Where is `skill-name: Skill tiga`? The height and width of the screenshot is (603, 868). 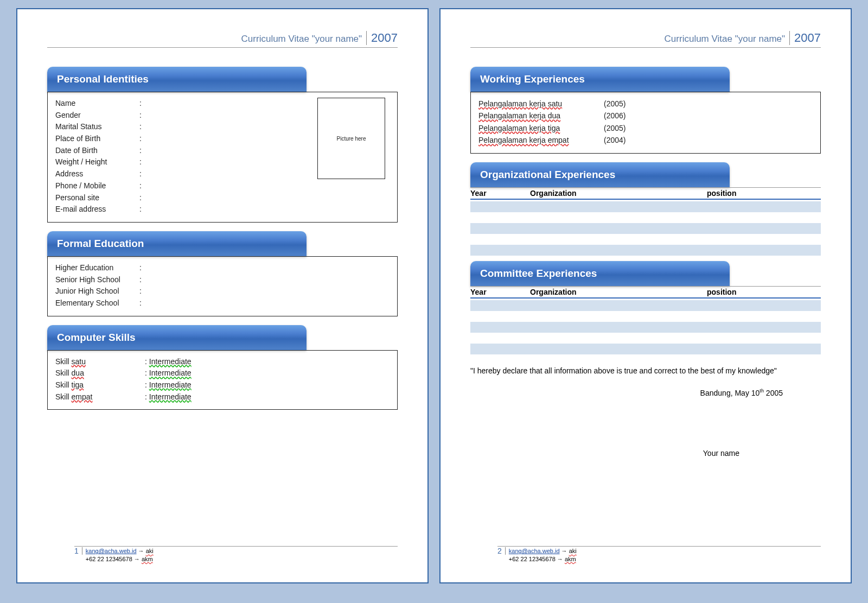
skill-name: Skill tiga is located at coordinates (100, 385).